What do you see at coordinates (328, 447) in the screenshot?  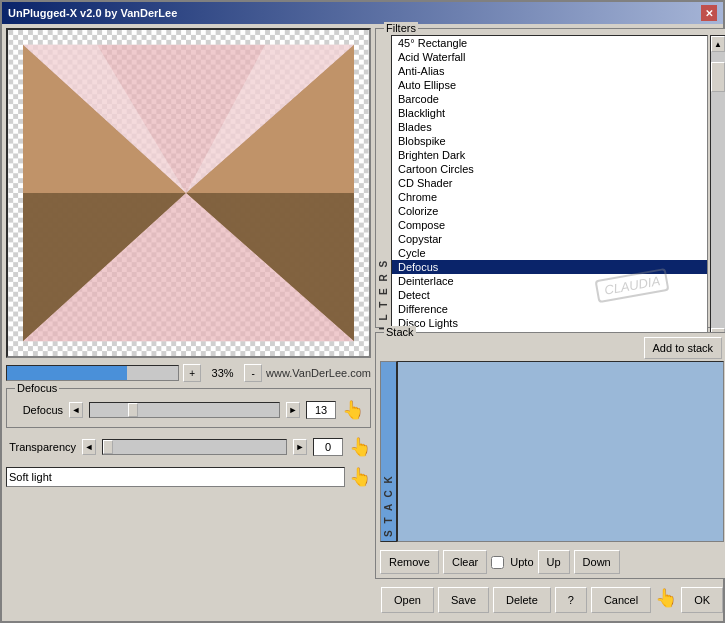 I see `transparency-value: 0` at bounding box center [328, 447].